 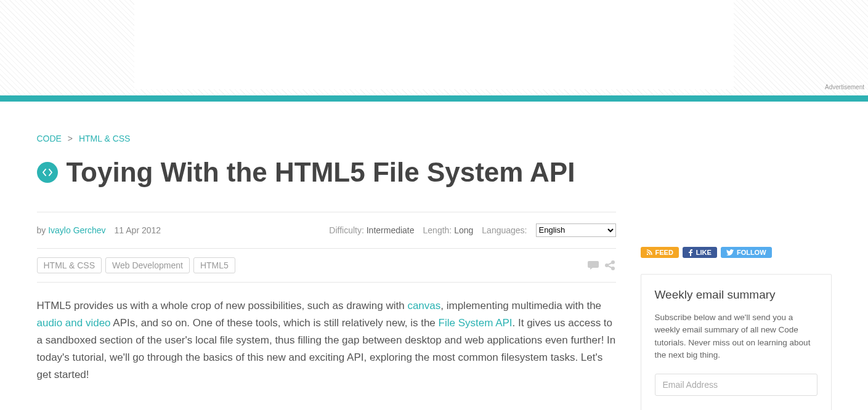 I want to click on tag-html-css: HTML & CSS, so click(x=70, y=265).